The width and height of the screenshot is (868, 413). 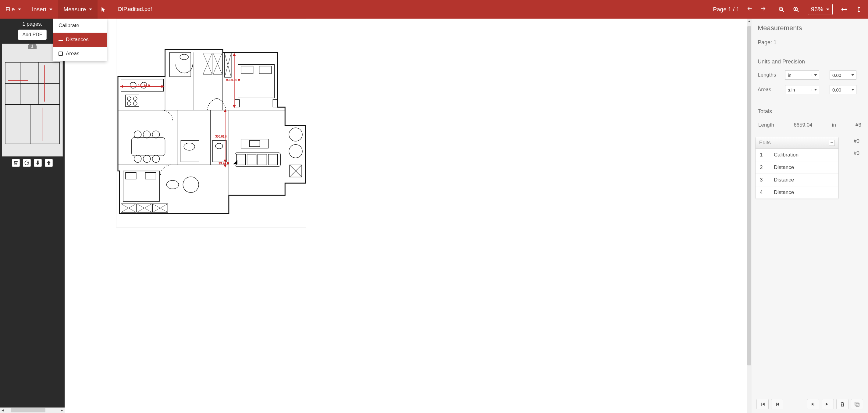 I want to click on delete-edit-button, so click(x=842, y=404).